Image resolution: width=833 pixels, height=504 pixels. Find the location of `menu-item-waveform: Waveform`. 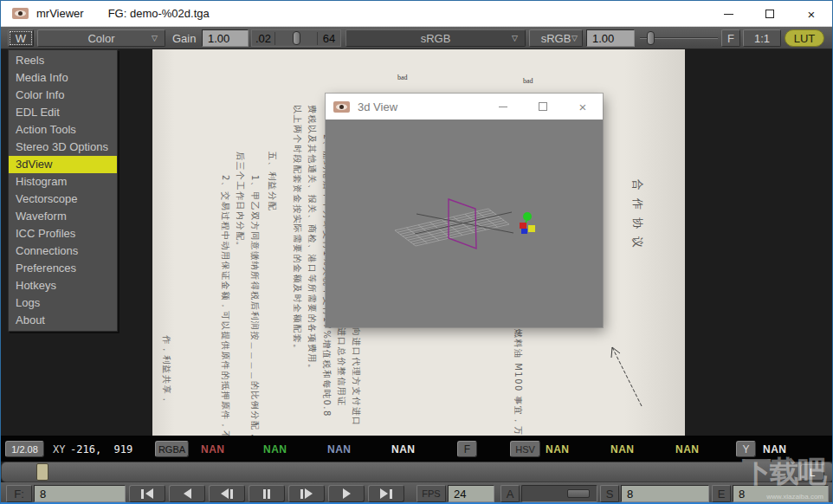

menu-item-waveform: Waveform is located at coordinates (62, 216).